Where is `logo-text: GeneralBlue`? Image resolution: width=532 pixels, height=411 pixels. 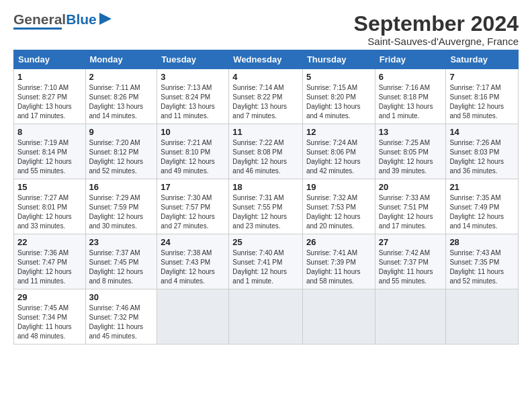 logo-text: GeneralBlue is located at coordinates (55, 19).